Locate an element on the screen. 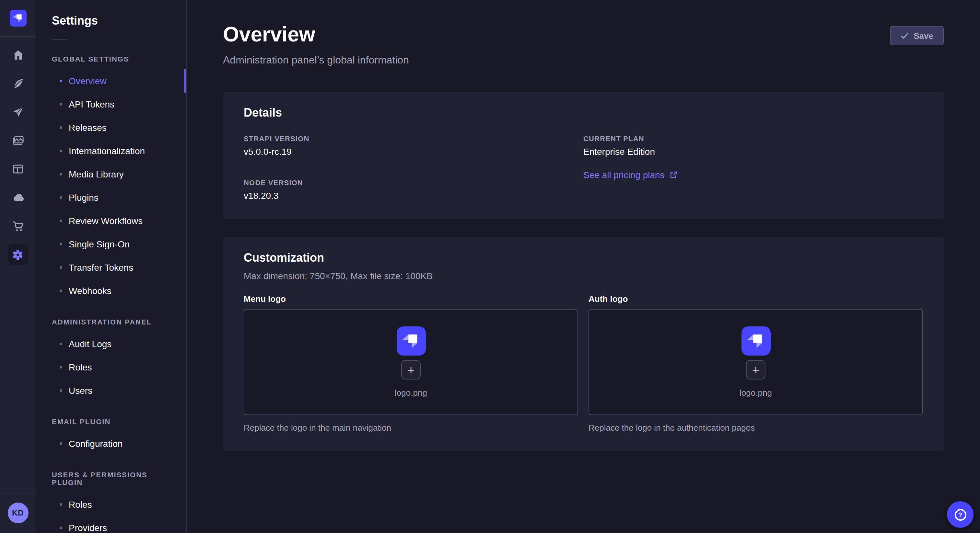 This screenshot has width=980, height=533. pricing-plans-link: See all pricing plans is located at coordinates (630, 175).